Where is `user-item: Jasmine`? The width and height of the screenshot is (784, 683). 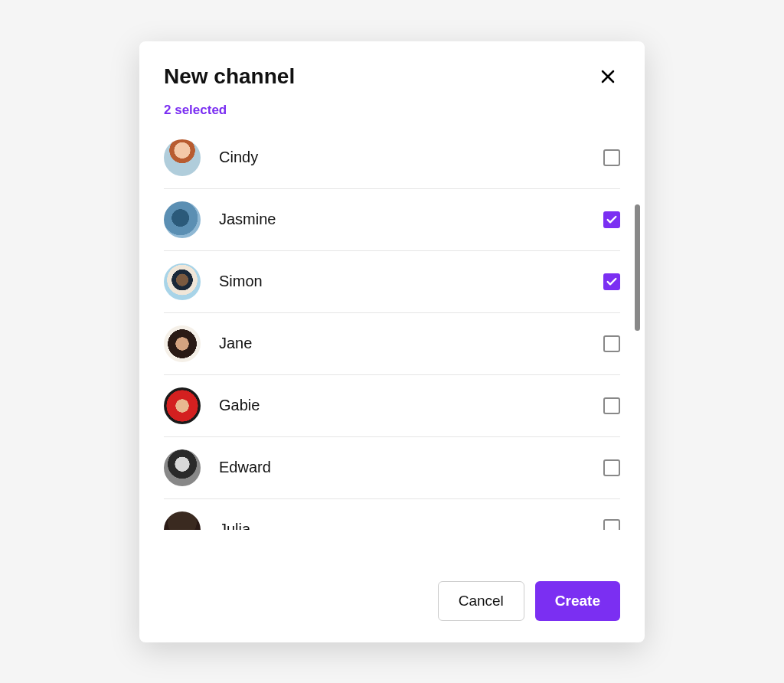 user-item: Jasmine is located at coordinates (392, 221).